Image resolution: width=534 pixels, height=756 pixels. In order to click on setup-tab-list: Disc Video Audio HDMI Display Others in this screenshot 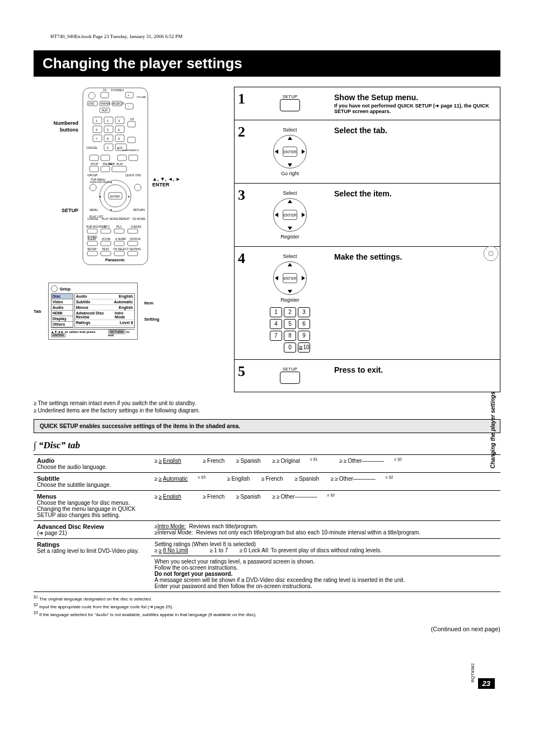, I will do `click(62, 311)`.